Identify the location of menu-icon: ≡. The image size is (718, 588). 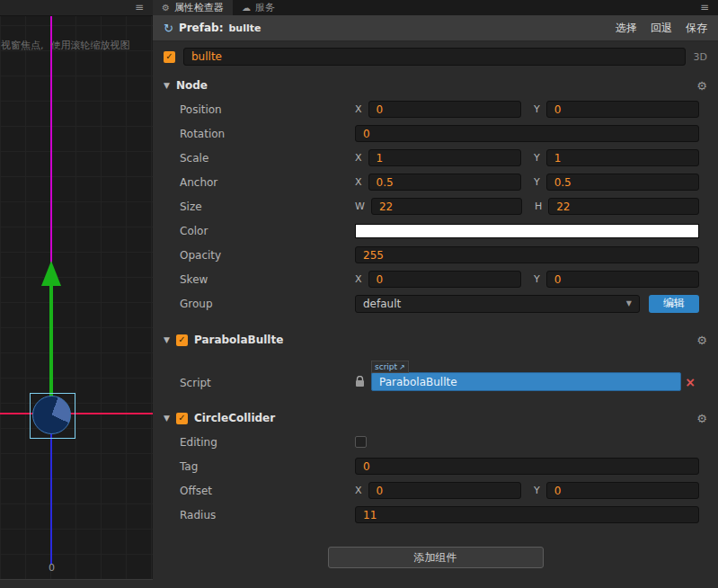
(139, 7).